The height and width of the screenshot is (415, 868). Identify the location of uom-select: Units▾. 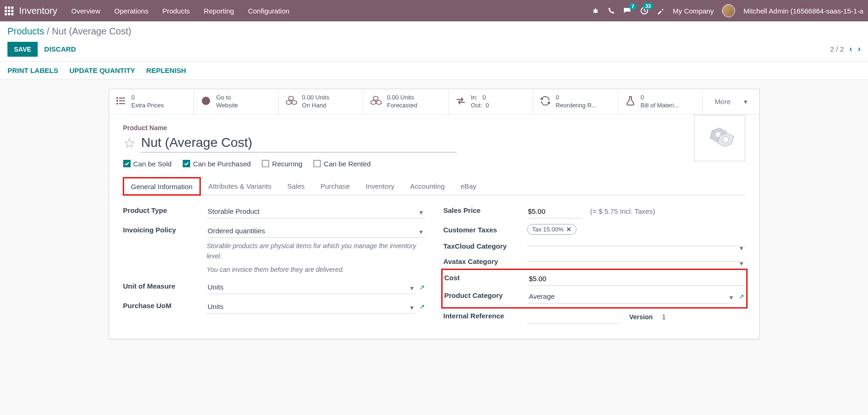
(311, 287).